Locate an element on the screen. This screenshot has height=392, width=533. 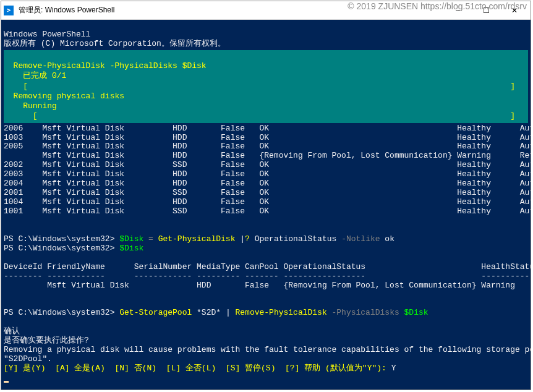
confirm-warning: Removing a physical disk will cause prob… is located at coordinates (267, 350).